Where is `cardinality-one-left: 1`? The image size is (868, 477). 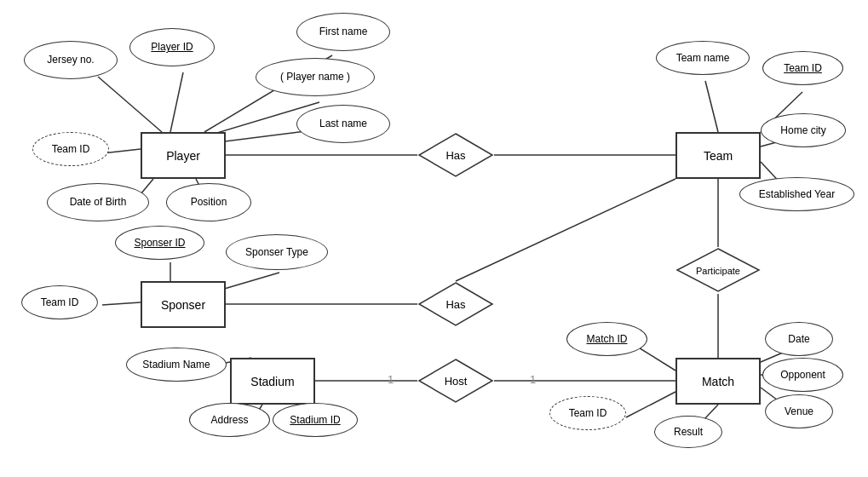
cardinality-one-left: 1 is located at coordinates (390, 380).